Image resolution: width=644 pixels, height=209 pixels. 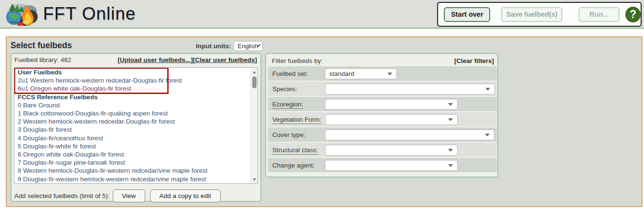 What do you see at coordinates (539, 14) in the screenshot?
I see `header-toolbar: Start over Save fuelbed(s) Run... ?` at bounding box center [539, 14].